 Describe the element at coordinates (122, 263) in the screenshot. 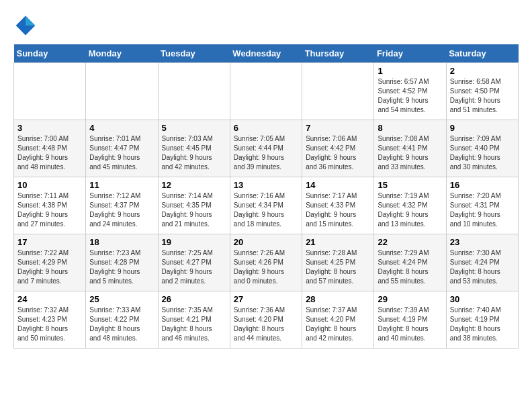

I see `calendar-cell: 18Sunrise: 7:23 AM Sunset: 4:28 PM Dayli…` at that location.